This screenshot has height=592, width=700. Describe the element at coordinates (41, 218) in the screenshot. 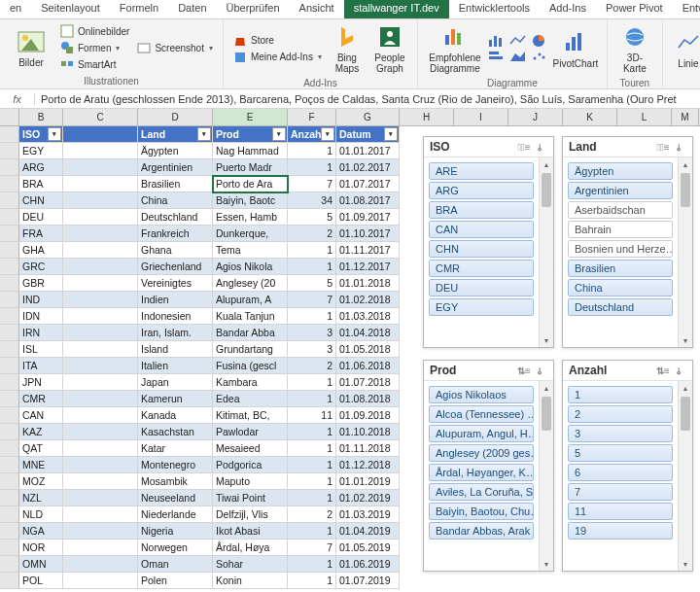

I see `cell: DEU` at that location.